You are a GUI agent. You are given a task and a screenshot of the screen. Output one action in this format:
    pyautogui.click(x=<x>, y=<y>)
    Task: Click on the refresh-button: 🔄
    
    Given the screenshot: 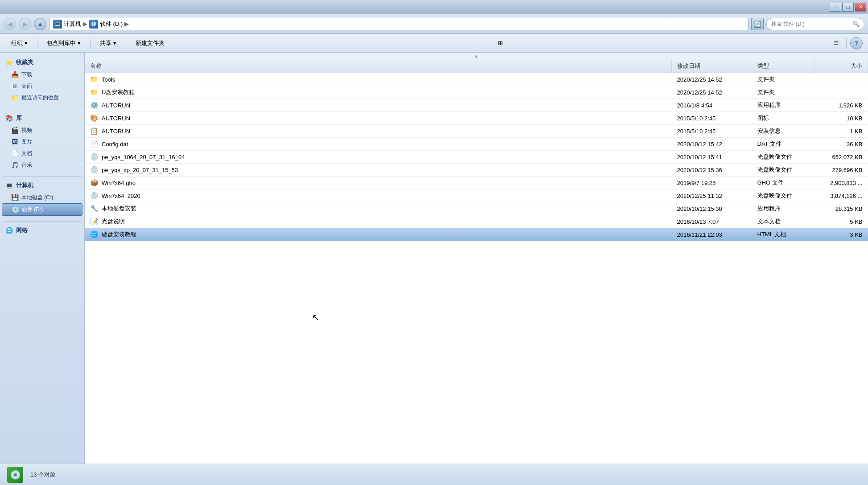 What is the action you would take?
    pyautogui.click(x=757, y=24)
    